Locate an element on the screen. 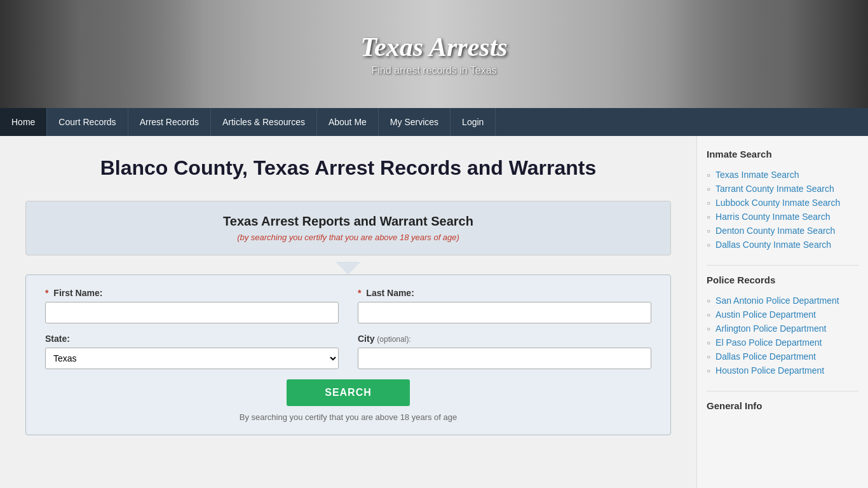 This screenshot has height=488, width=868. search-button-wrap: SEARCH is located at coordinates (348, 393).